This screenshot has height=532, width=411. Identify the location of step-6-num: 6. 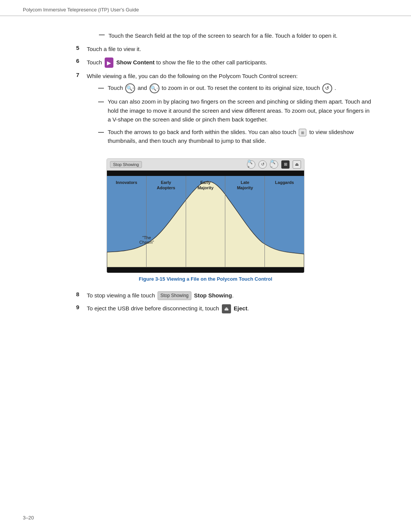
(81, 61).